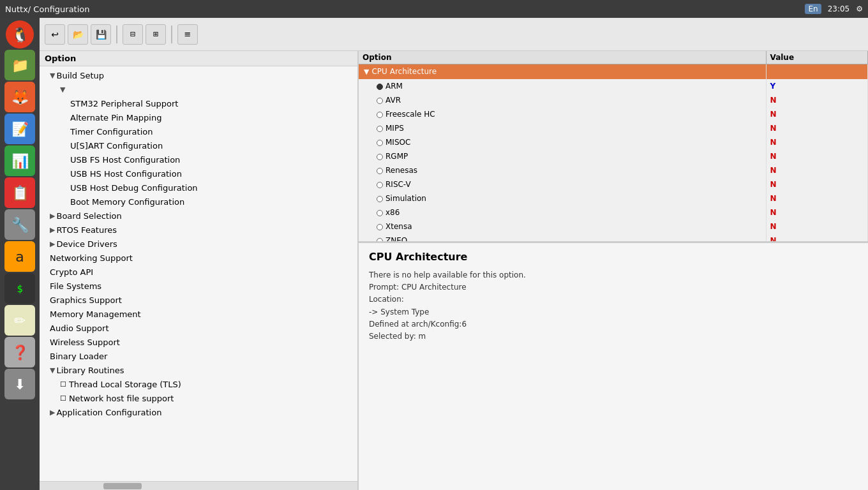 The image size is (868, 490). What do you see at coordinates (198, 315) in the screenshot?
I see `tree-memory: Memory Management` at bounding box center [198, 315].